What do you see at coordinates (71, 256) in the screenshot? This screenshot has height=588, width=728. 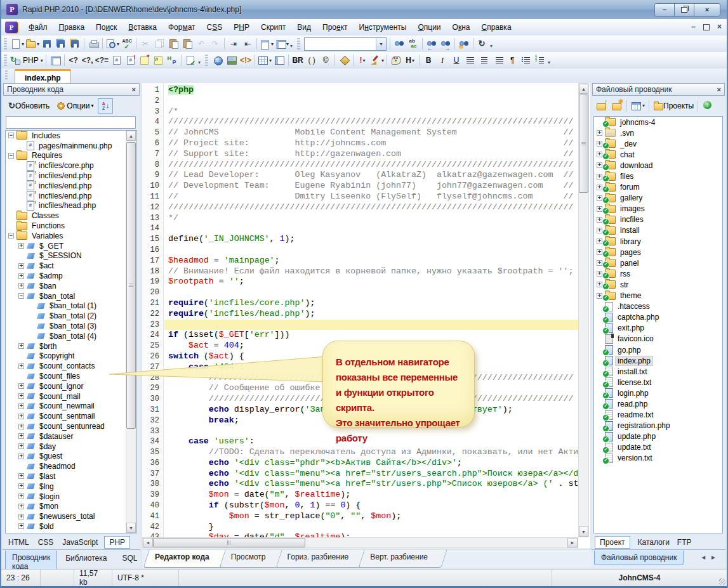 I see `tree-item-variable: $_SESSION` at bounding box center [71, 256].